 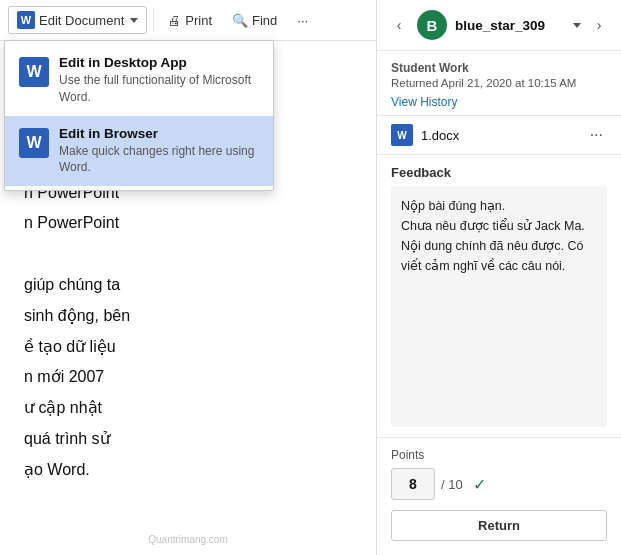 I want to click on returned-date: Returned April 21, 2020 at 10:15 AM, so click(x=499, y=83).